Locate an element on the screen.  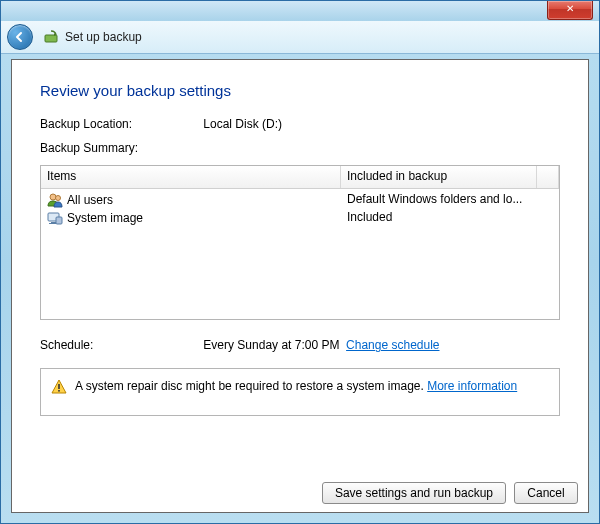
cancel-button: Cancel is located at coordinates (546, 493).